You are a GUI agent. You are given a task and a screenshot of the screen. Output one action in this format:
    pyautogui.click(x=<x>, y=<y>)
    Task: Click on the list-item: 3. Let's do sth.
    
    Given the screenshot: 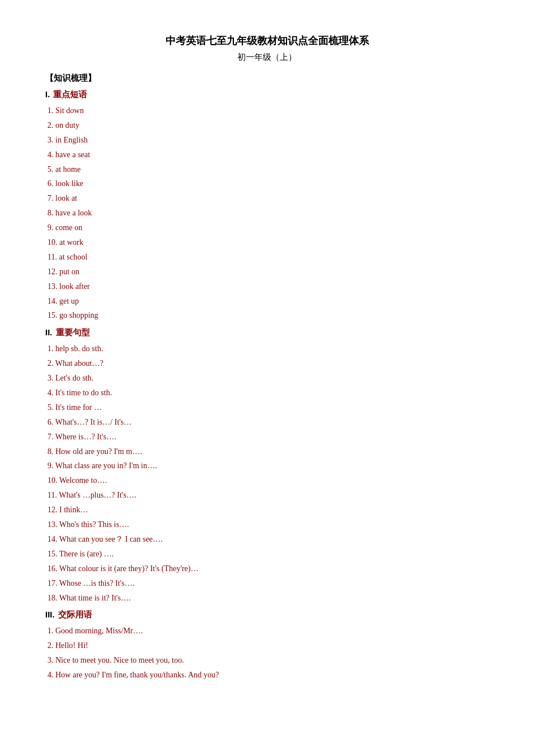 What is the action you would take?
    pyautogui.click(x=267, y=378)
    